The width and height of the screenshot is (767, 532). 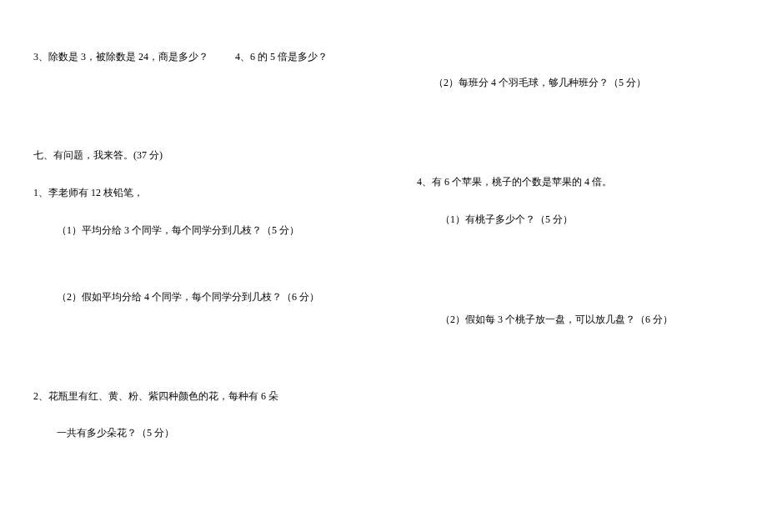 What do you see at coordinates (575, 182) in the screenshot?
I see `question-7-4: 4、有 6 个苹果，桃子的个数是苹果的 4 倍。` at bounding box center [575, 182].